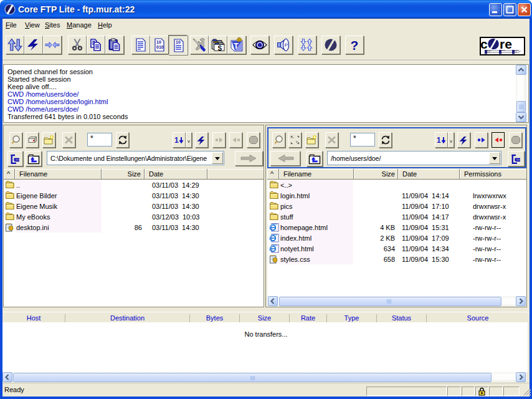  I want to click on svg-text: S, so click(221, 49).